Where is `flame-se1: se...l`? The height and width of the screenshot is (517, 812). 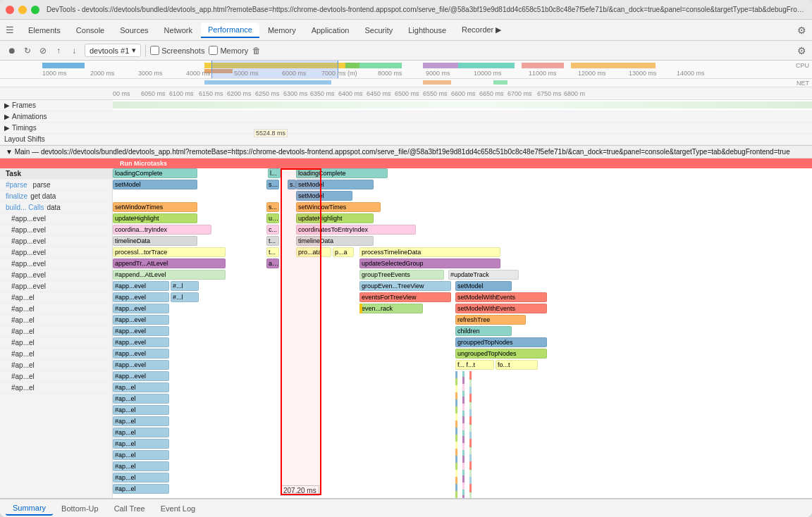 flame-se1: se...l is located at coordinates (273, 185).